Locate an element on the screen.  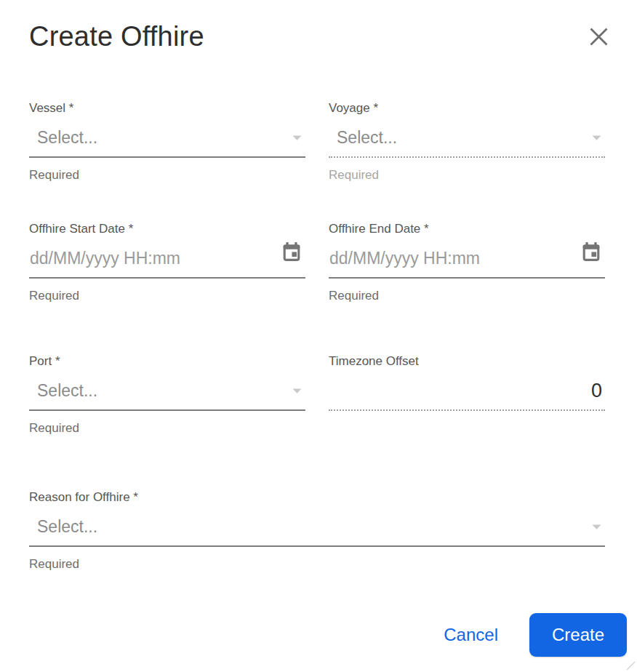
port-select-placeholder: Select... is located at coordinates (63, 391).